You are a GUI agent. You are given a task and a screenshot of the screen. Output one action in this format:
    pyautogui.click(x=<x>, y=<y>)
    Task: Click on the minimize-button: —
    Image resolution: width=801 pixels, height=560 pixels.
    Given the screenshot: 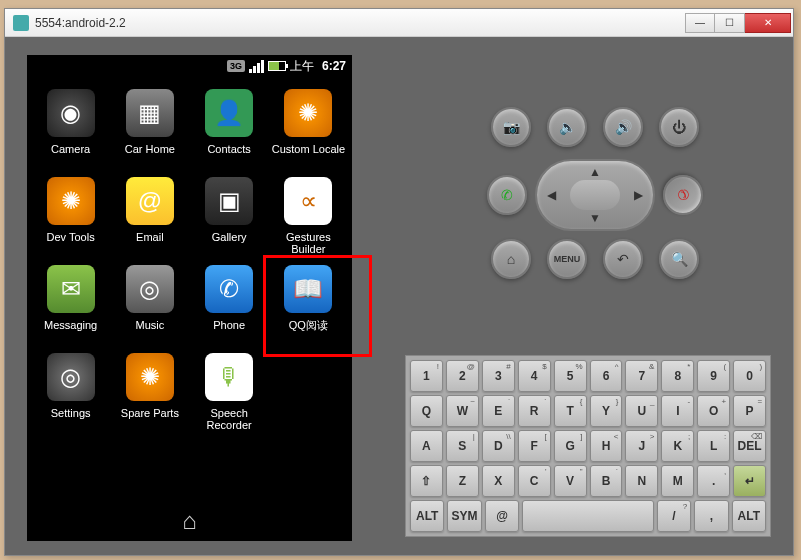 What is the action you would take?
    pyautogui.click(x=700, y=23)
    